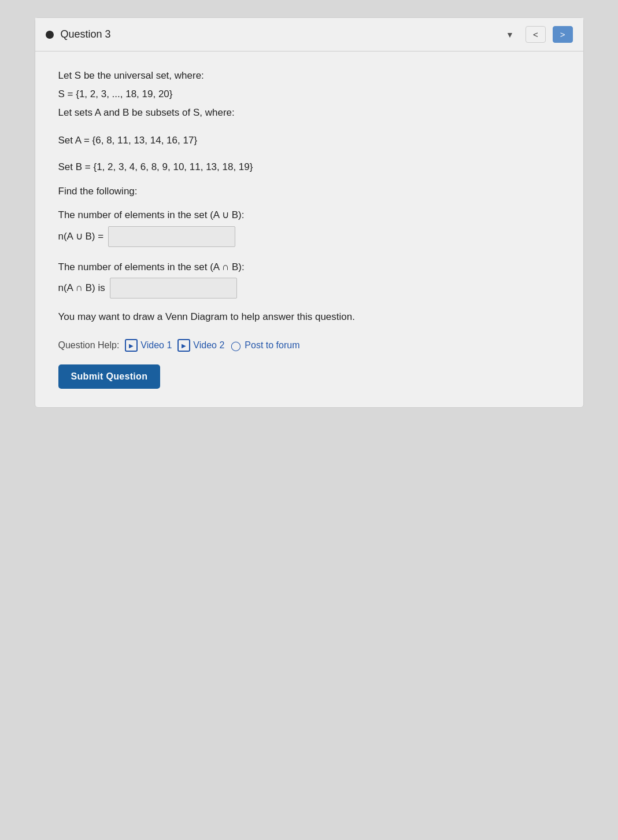 Image resolution: width=618 pixels, height=840 pixels. Describe the element at coordinates (309, 167) in the screenshot. I see `set-b-line: Set B = {1, 2, 3, 4, 6, 8, 9, 10, 11, 13…` at that location.